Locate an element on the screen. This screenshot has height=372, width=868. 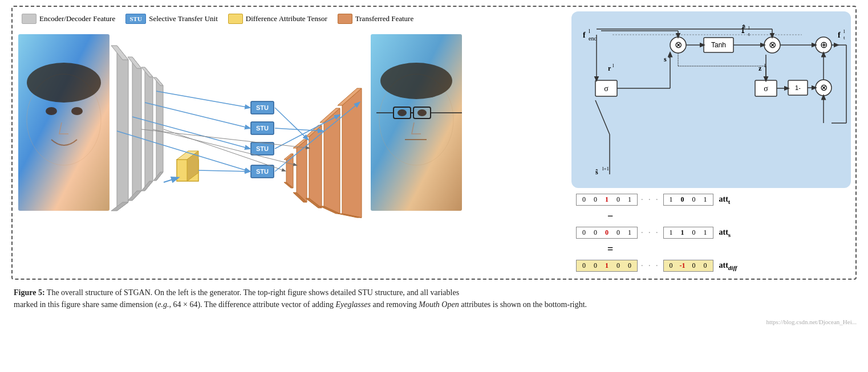
encoder-label: Encoder/Decoder Feature is located at coordinates (78, 19).